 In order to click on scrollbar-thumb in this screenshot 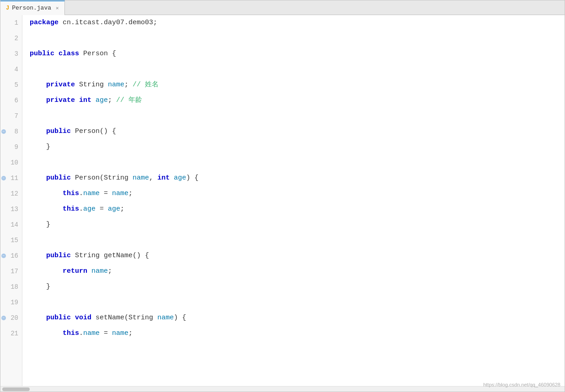, I will do `click(16, 389)`.